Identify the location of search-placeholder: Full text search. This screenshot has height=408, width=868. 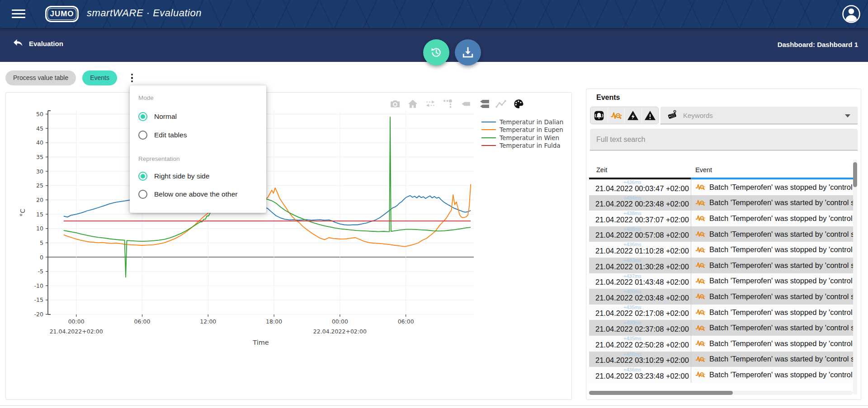
(621, 140).